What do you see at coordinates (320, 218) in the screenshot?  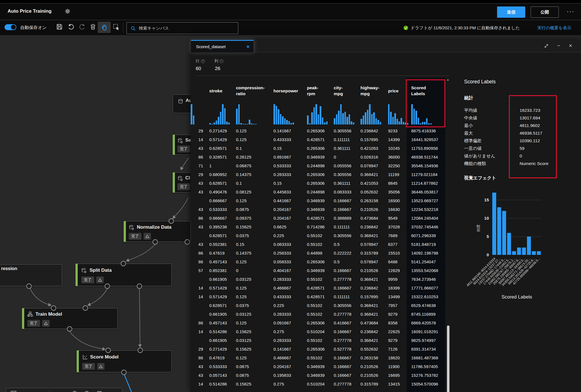 I see `table-row: 860.6666670.093750.2041670.4285710.38888…` at bounding box center [320, 218].